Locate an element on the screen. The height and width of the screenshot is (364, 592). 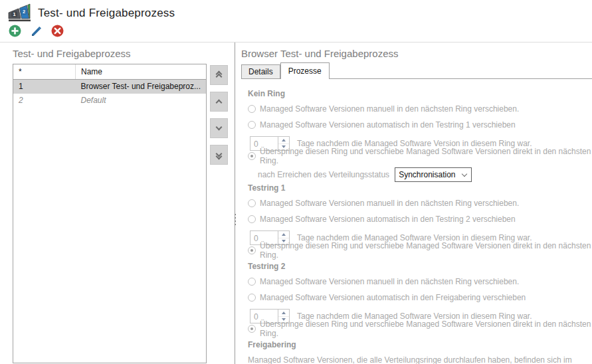
tab-strip: Details Prozesse is located at coordinates (417, 70).